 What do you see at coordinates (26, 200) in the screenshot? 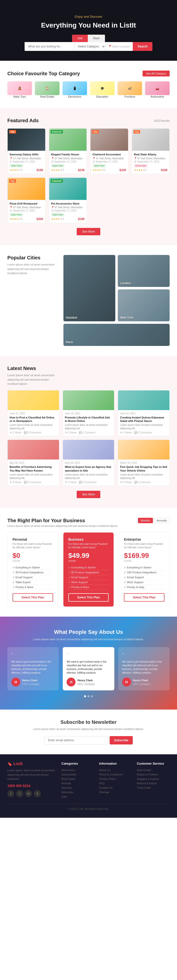
I see `ad-card-4: Top Pizza Grill Restaurant 📍 67 Hall Str…` at bounding box center [26, 200].